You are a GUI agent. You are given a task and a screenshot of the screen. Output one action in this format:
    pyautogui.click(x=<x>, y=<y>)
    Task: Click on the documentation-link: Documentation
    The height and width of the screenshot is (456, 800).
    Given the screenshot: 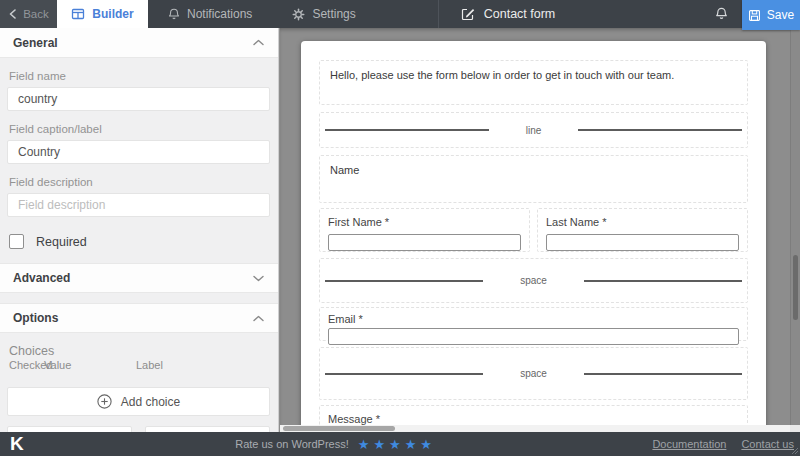 What is the action you would take?
    pyautogui.click(x=689, y=444)
    